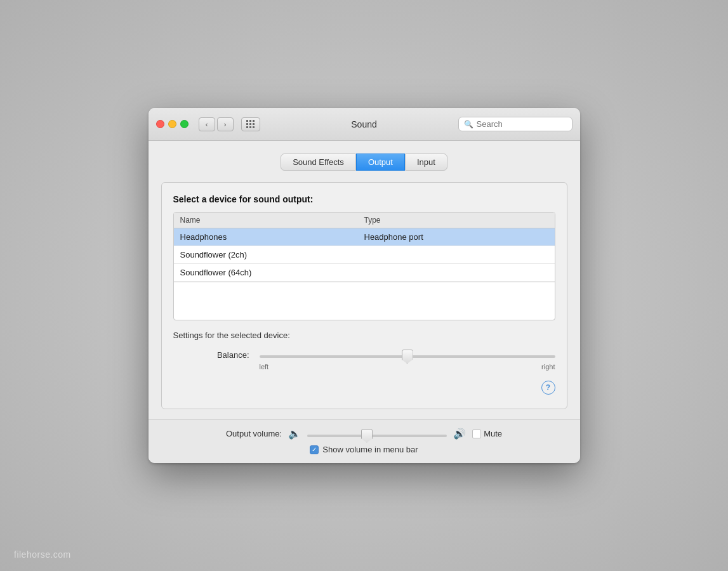  What do you see at coordinates (364, 221) in the screenshot?
I see `table-header: Name Type` at bounding box center [364, 221].